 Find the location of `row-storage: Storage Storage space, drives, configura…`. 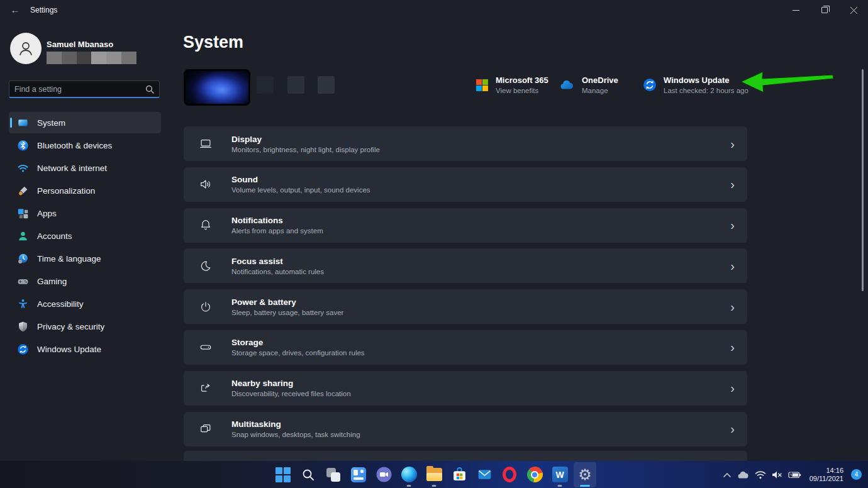

row-storage: Storage Storage space, drives, configura… is located at coordinates (465, 347).